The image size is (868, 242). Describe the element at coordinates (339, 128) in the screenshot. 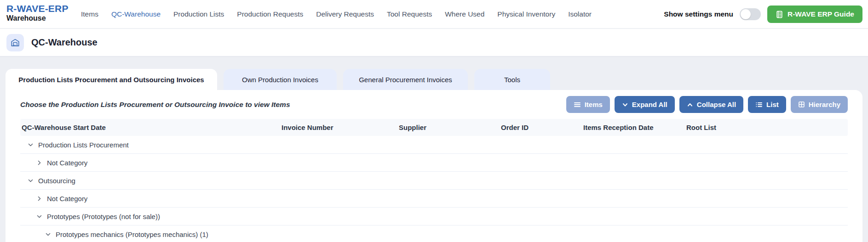

I see `column-header-invoice-number: Invoice Number` at that location.